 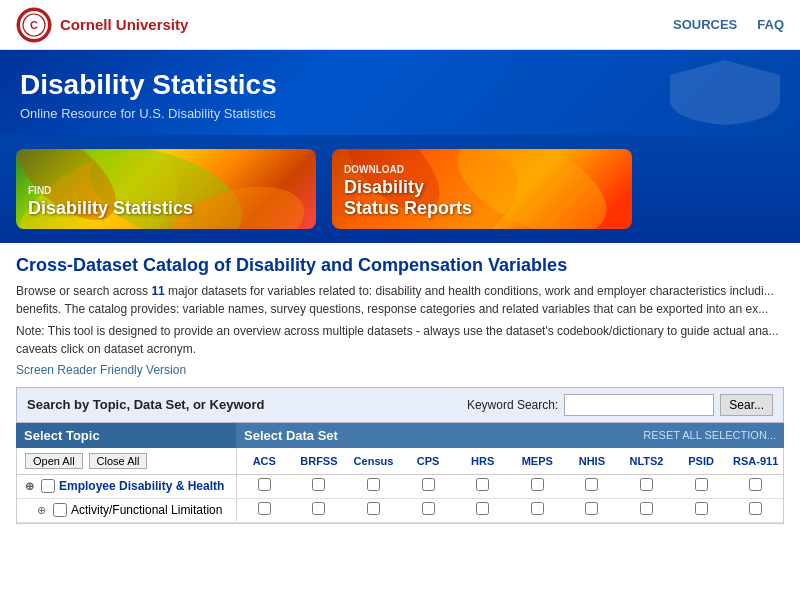 I want to click on dataset-col-census: Census, so click(x=374, y=461).